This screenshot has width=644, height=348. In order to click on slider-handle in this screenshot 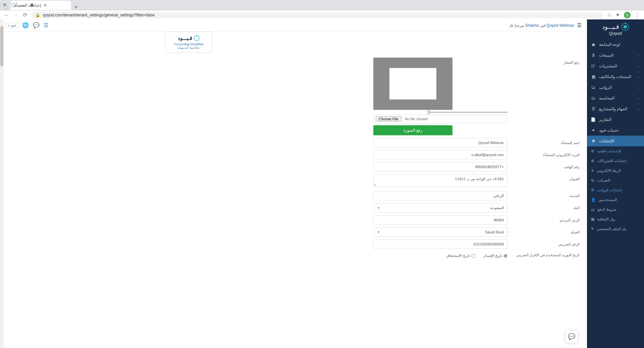, I will do `click(429, 112)`.